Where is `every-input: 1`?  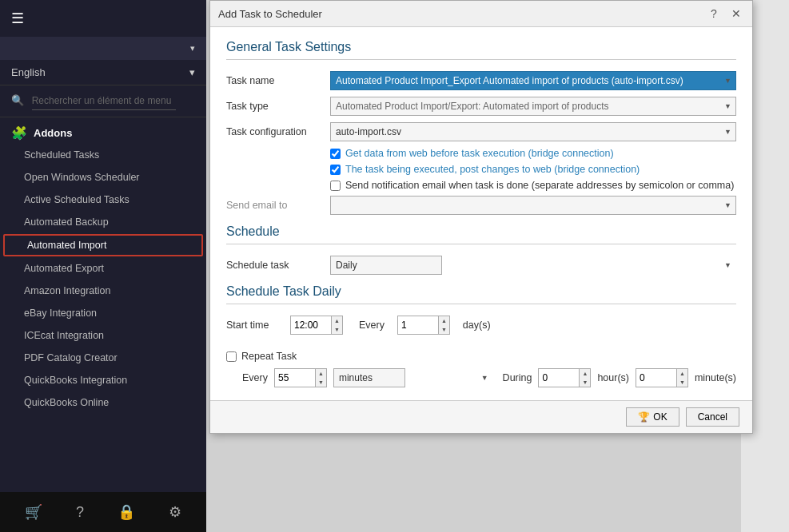 every-input: 1 is located at coordinates (418, 325).